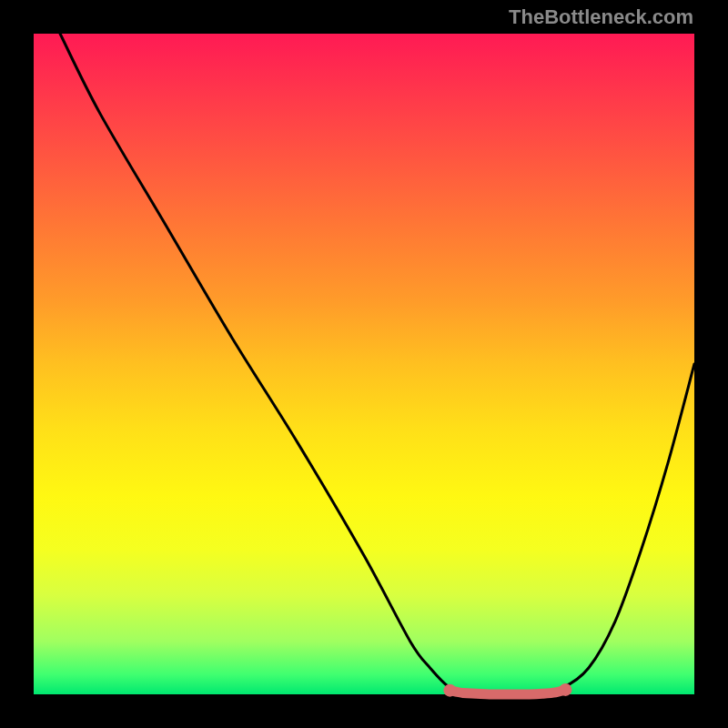  I want to click on watermark-text: TheBottleneck.com, so click(601, 17).